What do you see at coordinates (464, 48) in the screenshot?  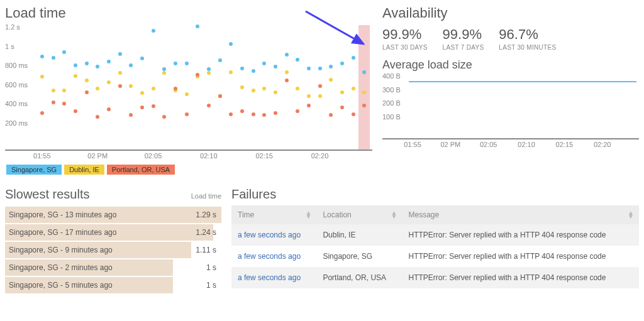 I see `availability-label: LAST 7 DAYS` at bounding box center [464, 48].